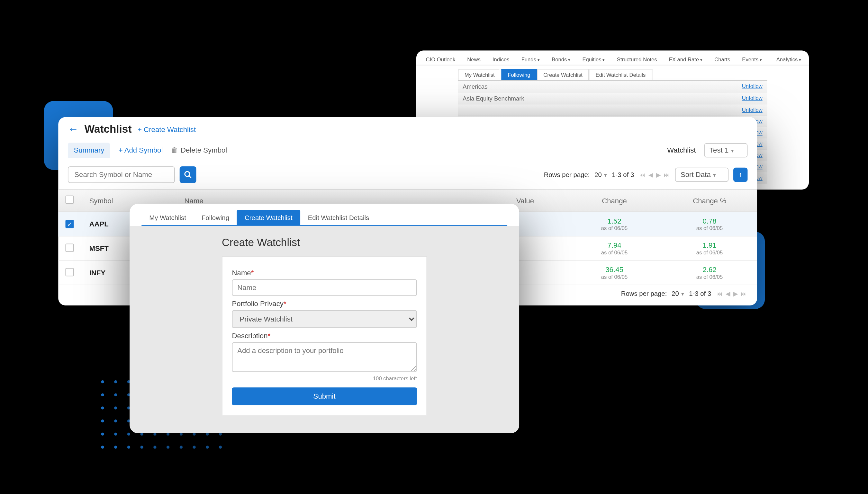 This screenshot has height=494, width=868. Describe the element at coordinates (324, 336) in the screenshot. I see `create-form: Name* Portfolio Privacy* Private Watchli…` at that location.